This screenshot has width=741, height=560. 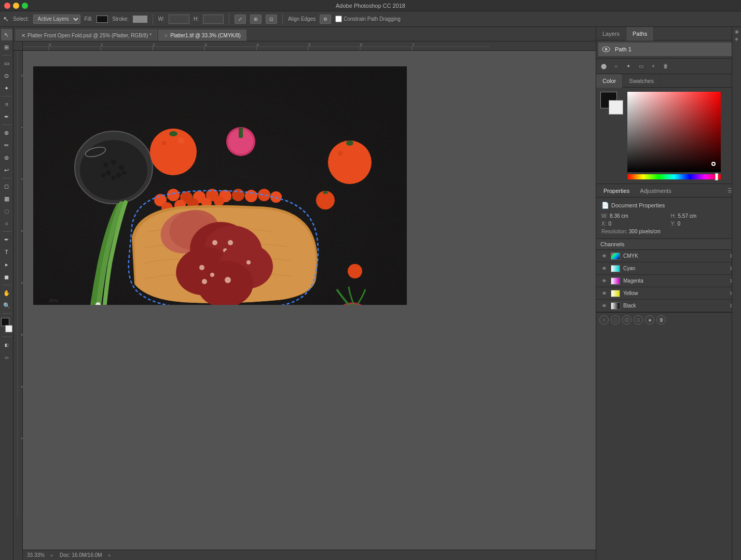 What do you see at coordinates (609, 81) in the screenshot?
I see `color-tab: Color` at bounding box center [609, 81].